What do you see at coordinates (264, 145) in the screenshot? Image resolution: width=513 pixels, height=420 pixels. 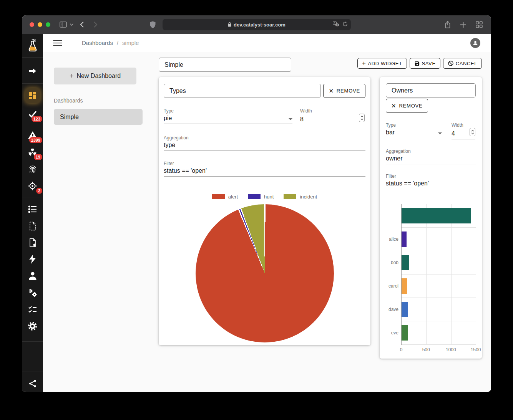 I see `aggregation-input: type` at bounding box center [264, 145].